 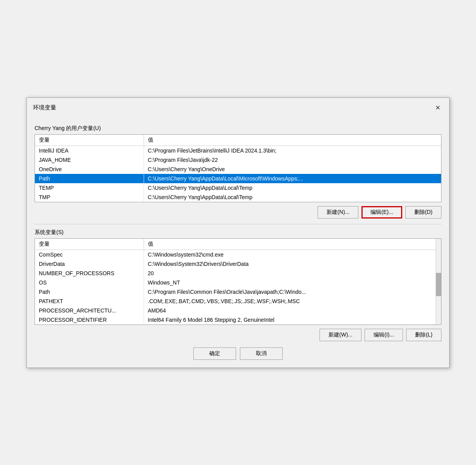 I want to click on val-cell: C:\Windows\system32\cmd.exe, so click(x=292, y=255).